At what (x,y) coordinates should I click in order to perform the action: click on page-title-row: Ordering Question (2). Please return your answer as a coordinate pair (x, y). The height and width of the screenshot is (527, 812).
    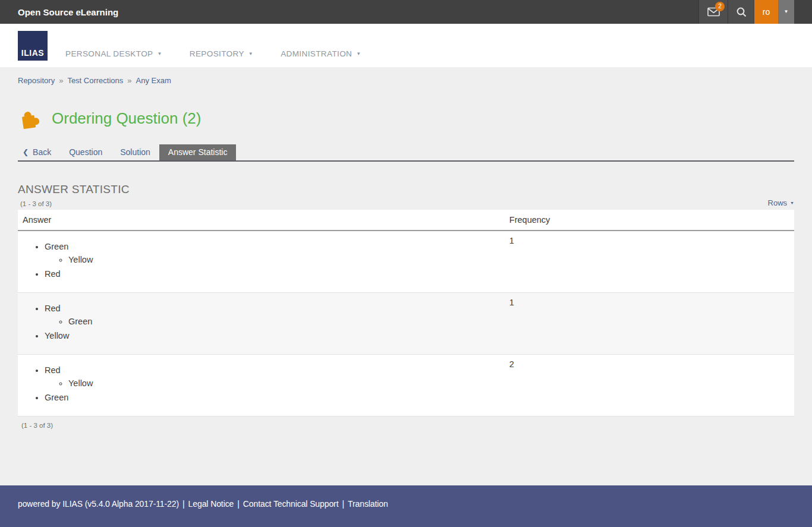
    Looking at the image, I should click on (406, 108).